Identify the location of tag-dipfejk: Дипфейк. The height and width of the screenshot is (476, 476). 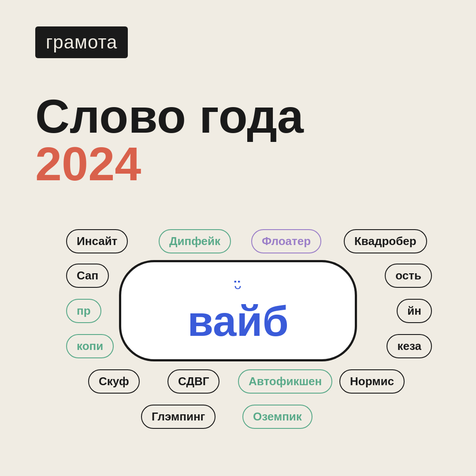
(195, 242).